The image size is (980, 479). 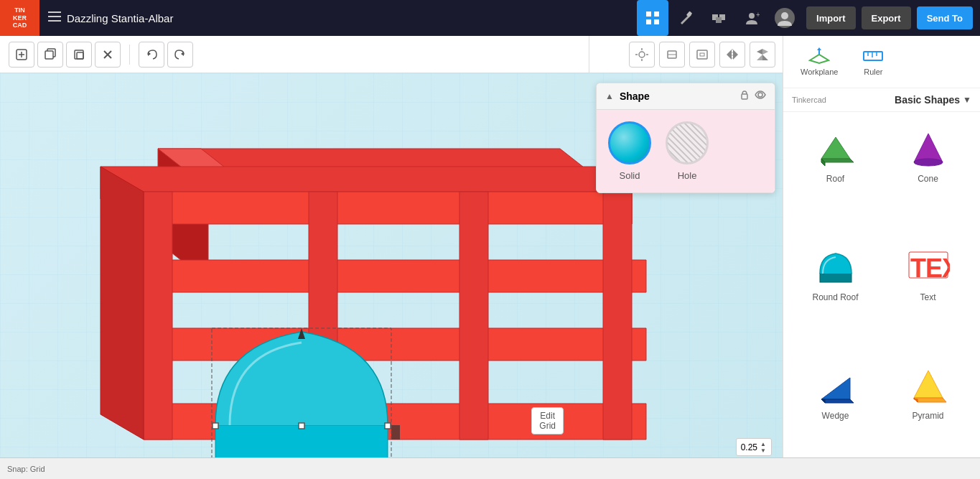 I want to click on shape-item-pyramid: Pyramid, so click(x=928, y=414).